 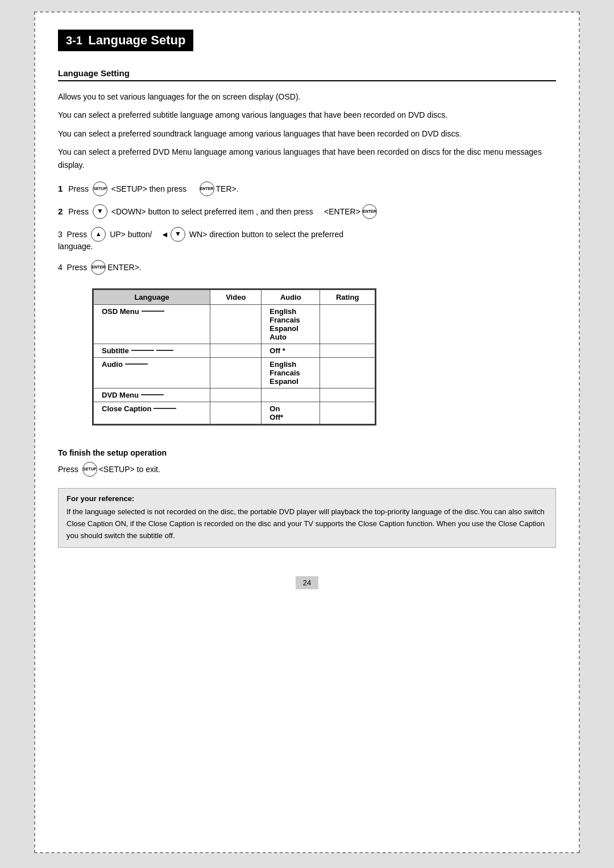 I want to click on page-number-area: 24, so click(x=307, y=574).